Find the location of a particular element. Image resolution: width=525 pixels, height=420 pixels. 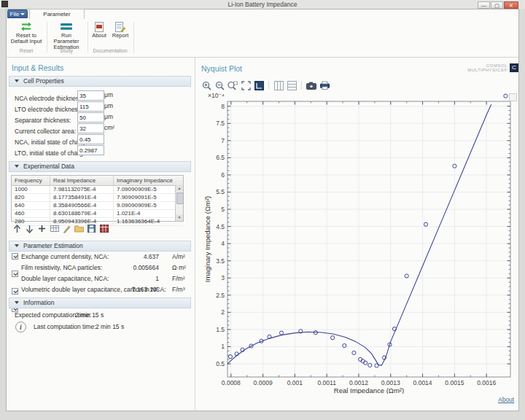

left-panel-title: Input & Results is located at coordinates (38, 68).